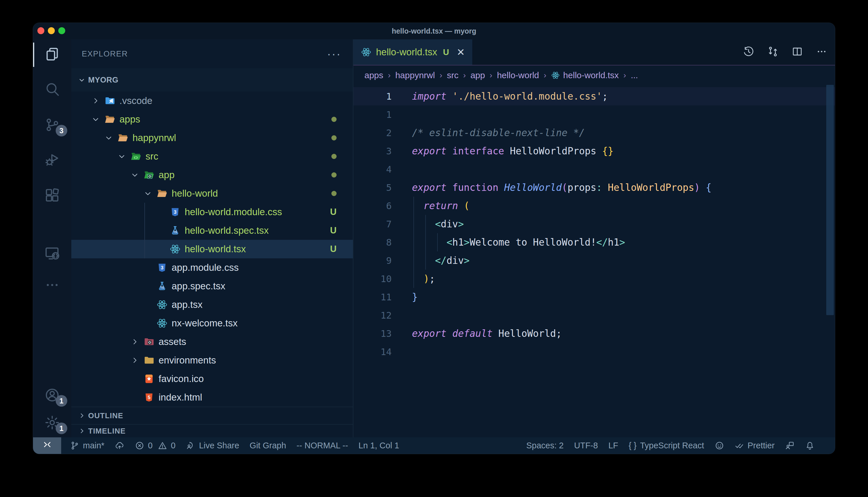 Image resolution: width=868 pixels, height=497 pixels. What do you see at coordinates (52, 396) in the screenshot?
I see `activity-accounts: 1` at bounding box center [52, 396].